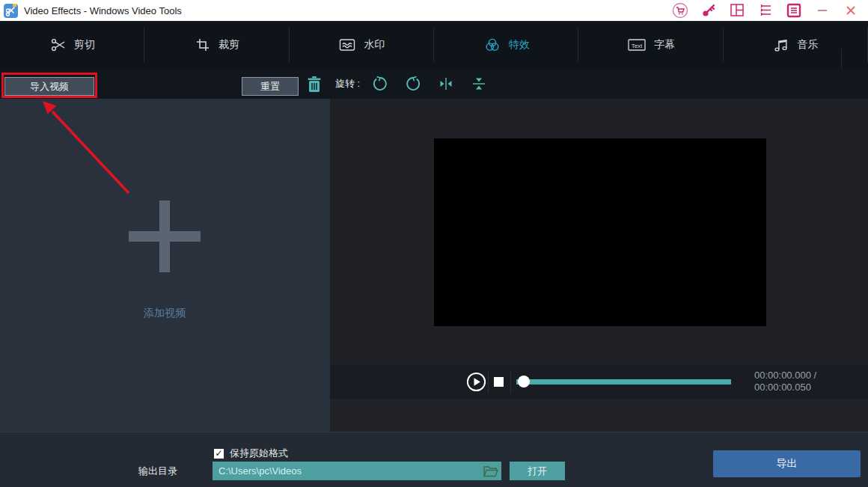 The height and width of the screenshot is (487, 868). I want to click on video-frame, so click(600, 232).